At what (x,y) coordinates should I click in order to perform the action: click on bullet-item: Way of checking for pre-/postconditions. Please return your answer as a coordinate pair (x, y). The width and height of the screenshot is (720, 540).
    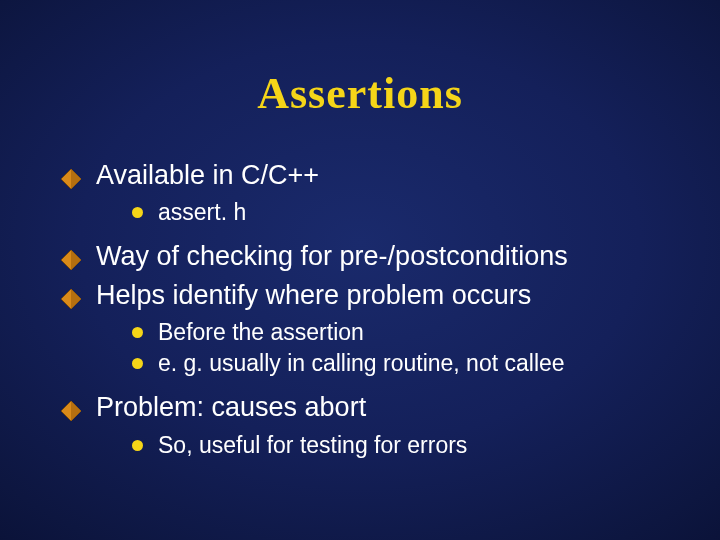
    Looking at the image, I should click on (360, 256).